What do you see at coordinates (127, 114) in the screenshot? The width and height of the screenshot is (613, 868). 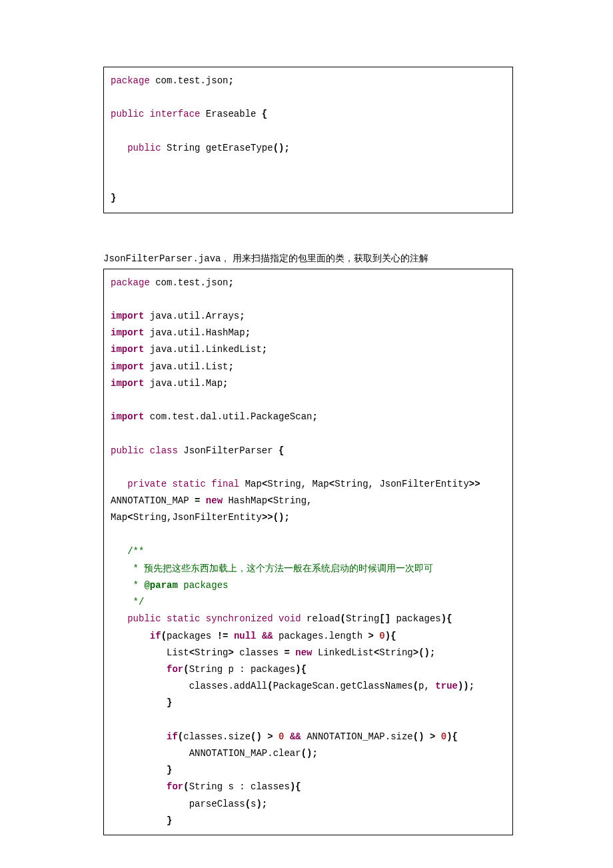 I see `kw-public: public` at bounding box center [127, 114].